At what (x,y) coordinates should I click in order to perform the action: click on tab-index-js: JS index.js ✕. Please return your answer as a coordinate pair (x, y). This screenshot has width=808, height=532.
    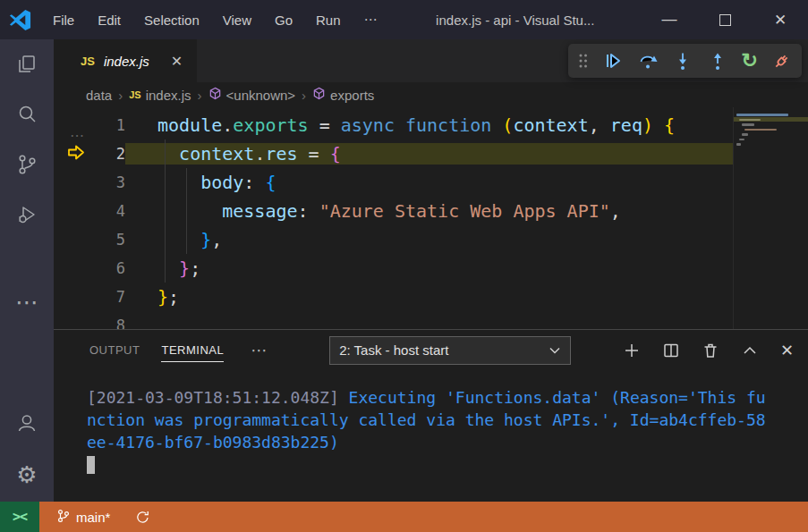
    Looking at the image, I should click on (125, 61).